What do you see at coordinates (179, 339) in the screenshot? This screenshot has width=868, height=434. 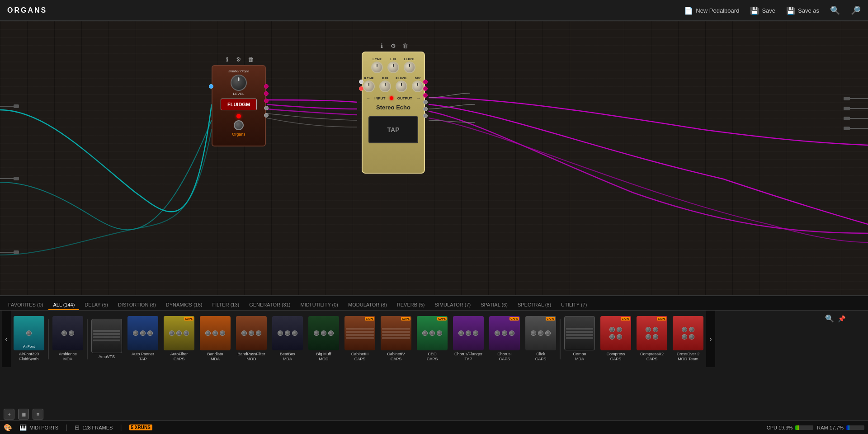 I see `plugin-item-autofilter: CAPSAutoFilter CAPS` at bounding box center [179, 339].